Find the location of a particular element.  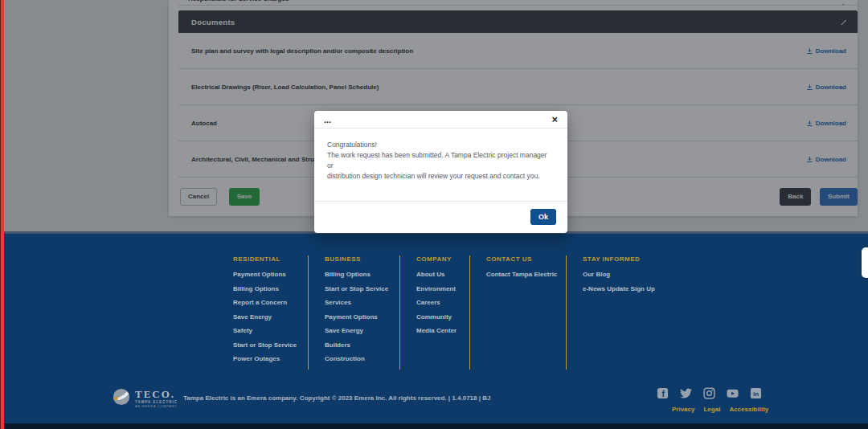

twitter-icon is located at coordinates (686, 395).